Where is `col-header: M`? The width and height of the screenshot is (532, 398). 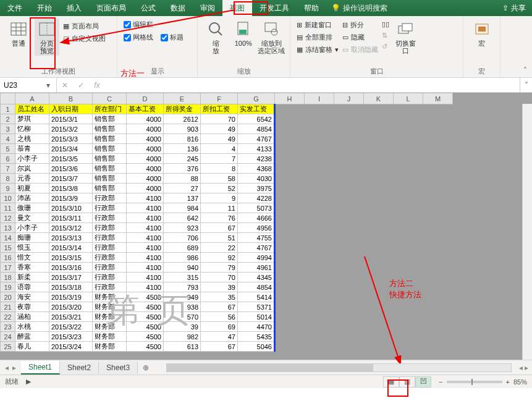 col-header: M is located at coordinates (438, 99).